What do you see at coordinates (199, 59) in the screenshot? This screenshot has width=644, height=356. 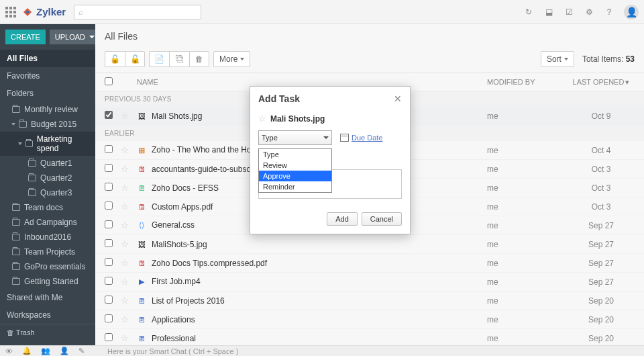 I see `delete-button: 🗑` at bounding box center [199, 59].